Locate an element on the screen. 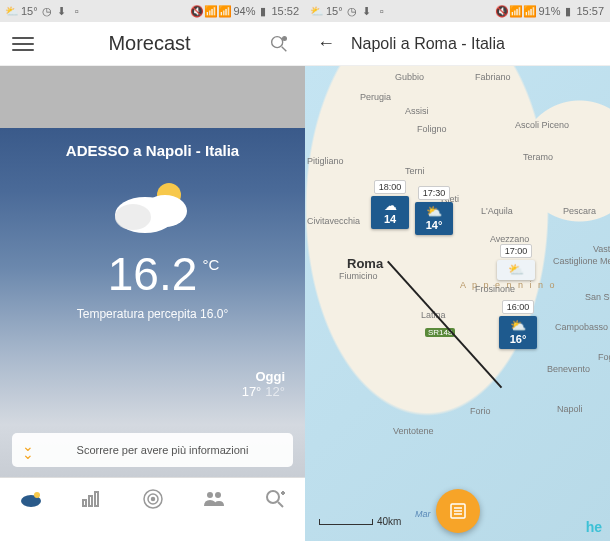 This screenshot has height=541, width=610. city-laquila: L'Aquila is located at coordinates (497, 211).